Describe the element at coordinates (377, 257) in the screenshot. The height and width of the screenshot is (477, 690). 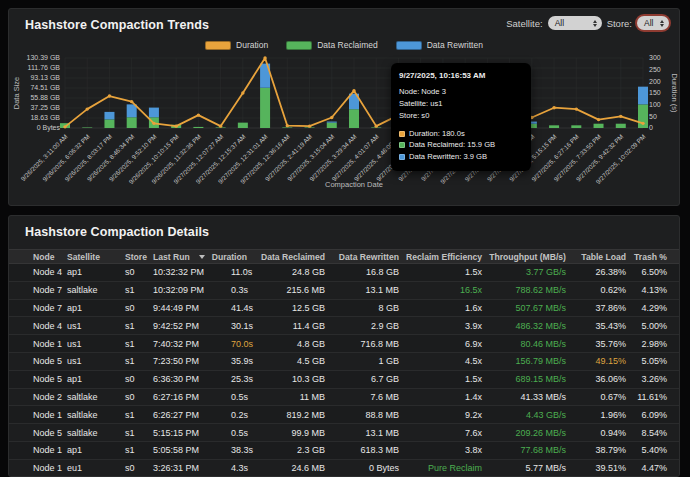
I see `column-header-data-rewritten: Data Rewritten` at that location.